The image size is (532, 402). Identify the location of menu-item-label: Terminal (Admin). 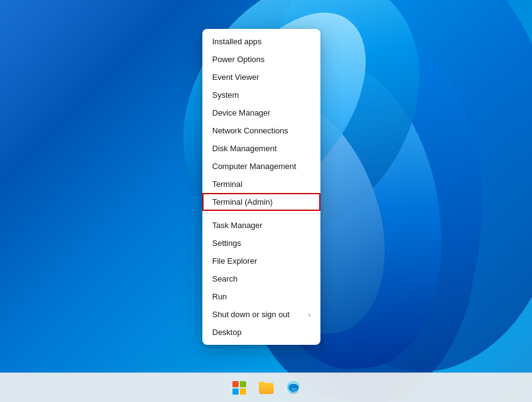
(242, 202).